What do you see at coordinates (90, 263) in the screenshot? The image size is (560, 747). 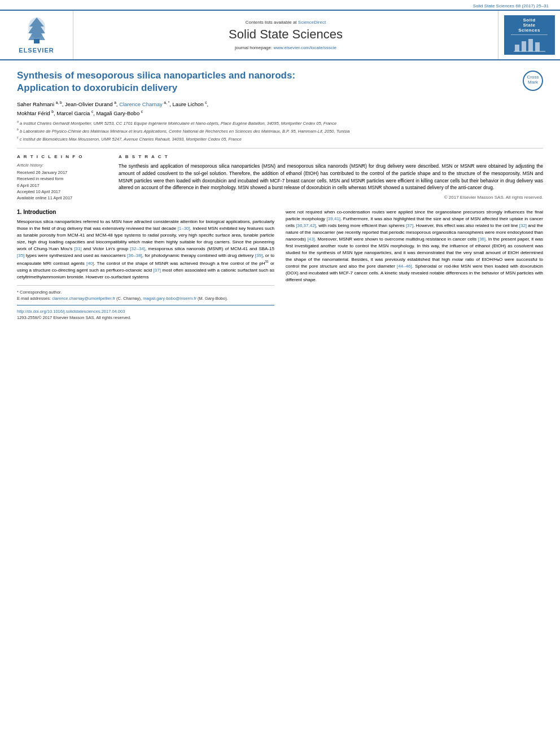 I see `ref-40: [40]` at bounding box center [90, 263].